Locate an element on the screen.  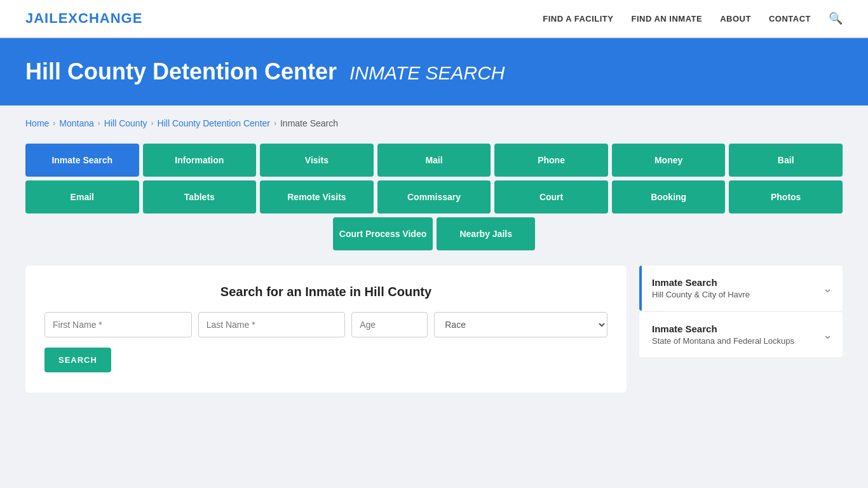
tab-court-process-video: Court Process Video is located at coordinates (383, 234).